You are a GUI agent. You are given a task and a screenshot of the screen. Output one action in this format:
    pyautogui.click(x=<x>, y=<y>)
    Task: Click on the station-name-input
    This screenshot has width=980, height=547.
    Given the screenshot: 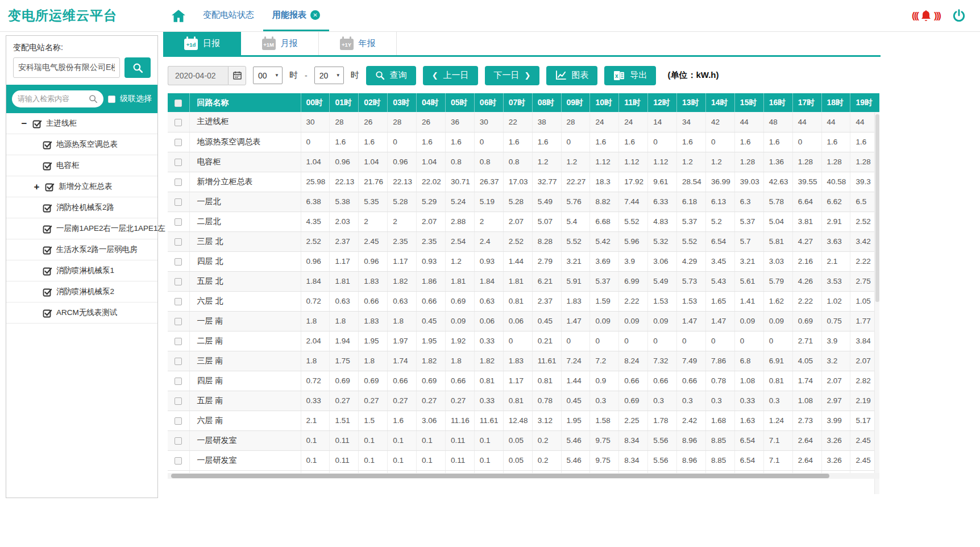 What is the action you would take?
    pyautogui.click(x=67, y=68)
    